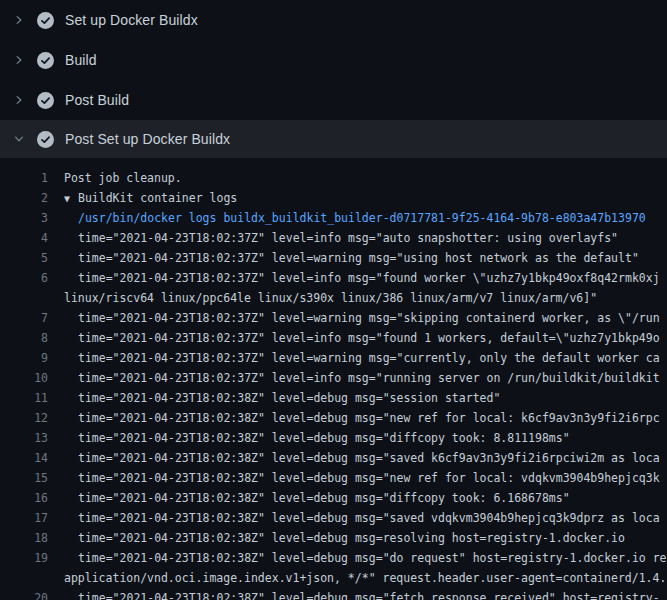  Describe the element at coordinates (334, 498) in the screenshot. I see `log-line: 16 time="2021-04-23T18:02:38Z" level=deb…` at that location.